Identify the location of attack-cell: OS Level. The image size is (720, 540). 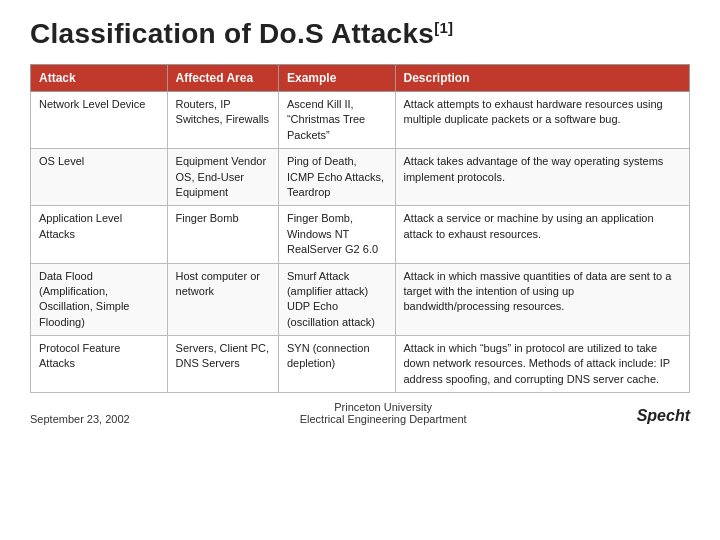
(100, 178).